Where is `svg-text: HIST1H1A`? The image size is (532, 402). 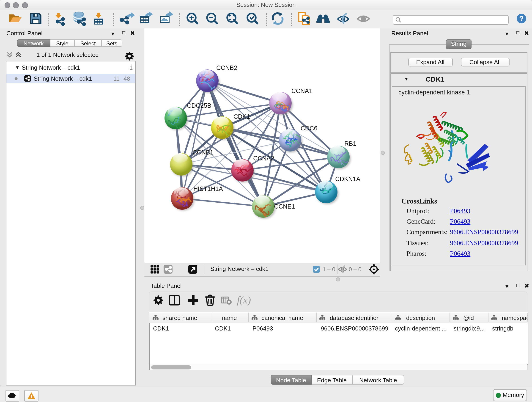 svg-text: HIST1H1A is located at coordinates (208, 189).